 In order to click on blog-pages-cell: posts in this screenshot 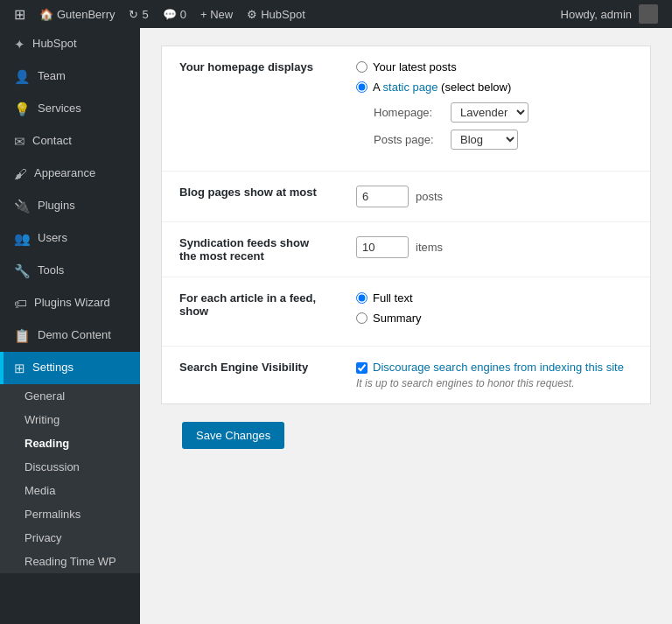, I will do `click(498, 197)`.